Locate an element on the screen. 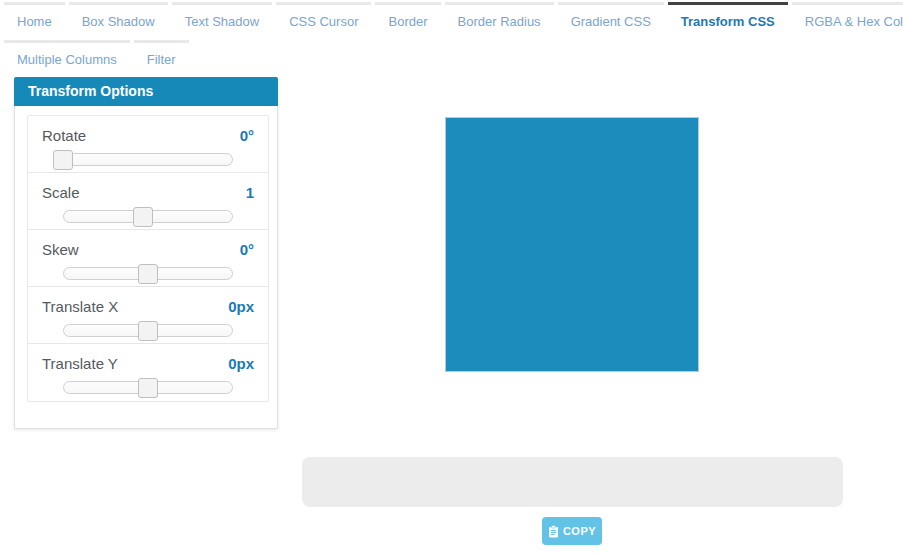 This screenshot has width=903, height=556. translate-x-slider is located at coordinates (148, 331).